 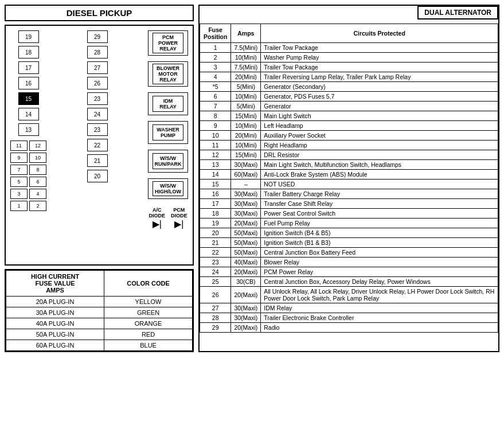 I want to click on fuse-pos-cell: 19, so click(x=216, y=224).